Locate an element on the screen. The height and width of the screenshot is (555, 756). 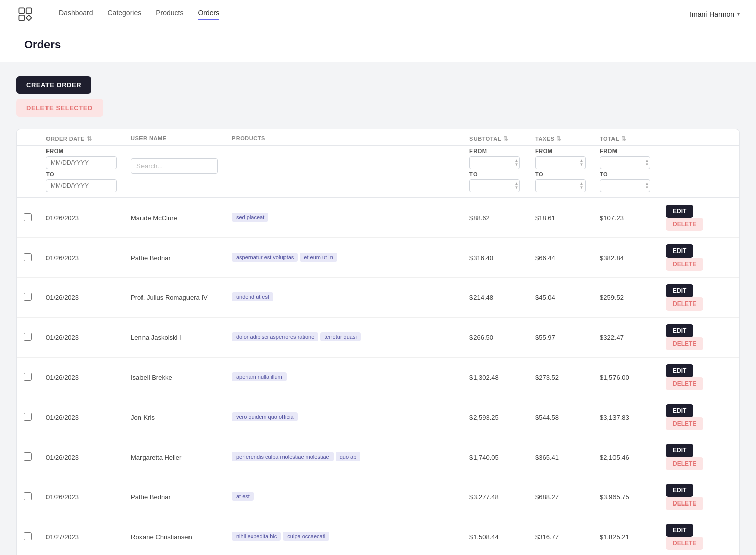
taxes-from-input is located at coordinates (560, 163).